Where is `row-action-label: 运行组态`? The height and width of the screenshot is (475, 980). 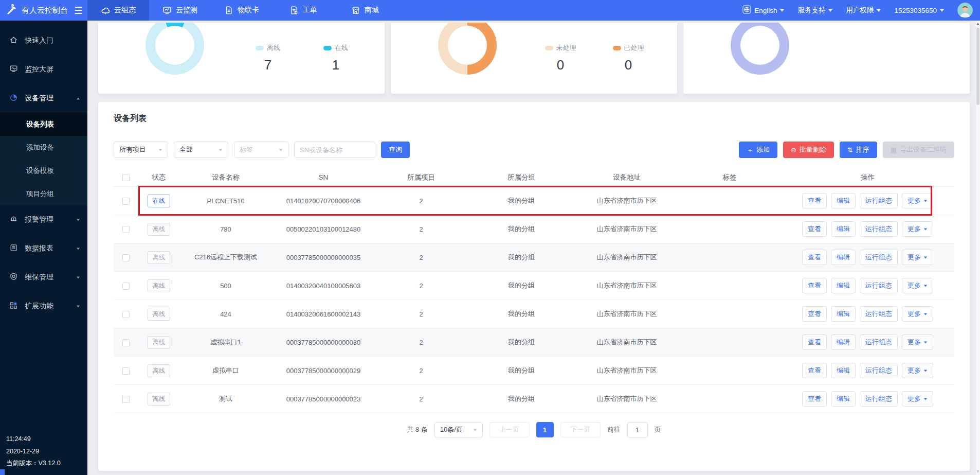
row-action-label: 运行组态 is located at coordinates (879, 201).